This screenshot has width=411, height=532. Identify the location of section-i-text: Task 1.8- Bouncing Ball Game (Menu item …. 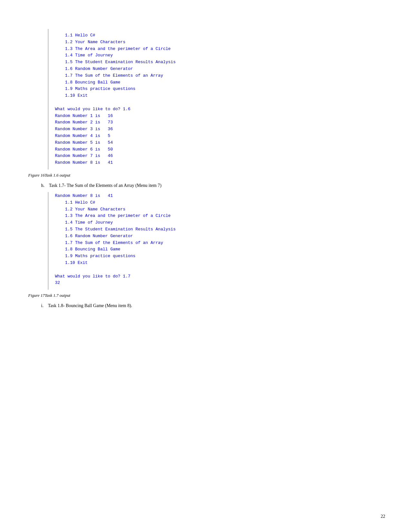
(90, 305).